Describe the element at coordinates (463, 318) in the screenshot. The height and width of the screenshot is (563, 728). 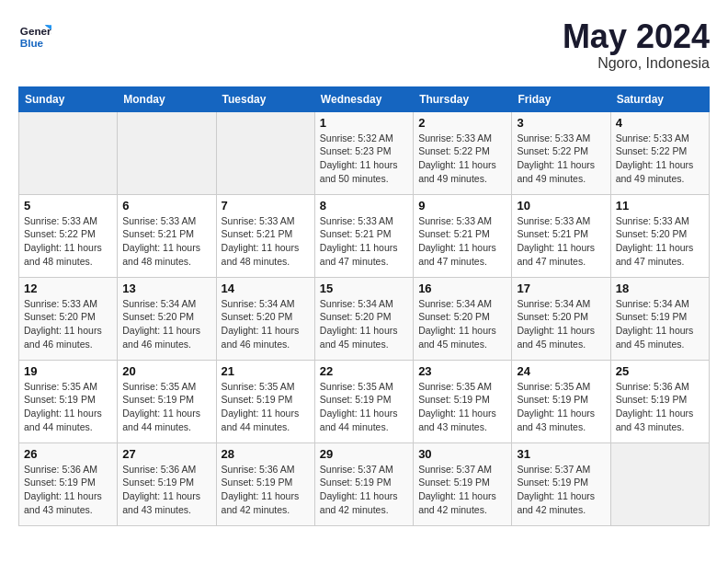
I see `calendar-cell: 16Sunrise: 5:34 AM Sunset: 5:20 PM Dayli…` at that location.